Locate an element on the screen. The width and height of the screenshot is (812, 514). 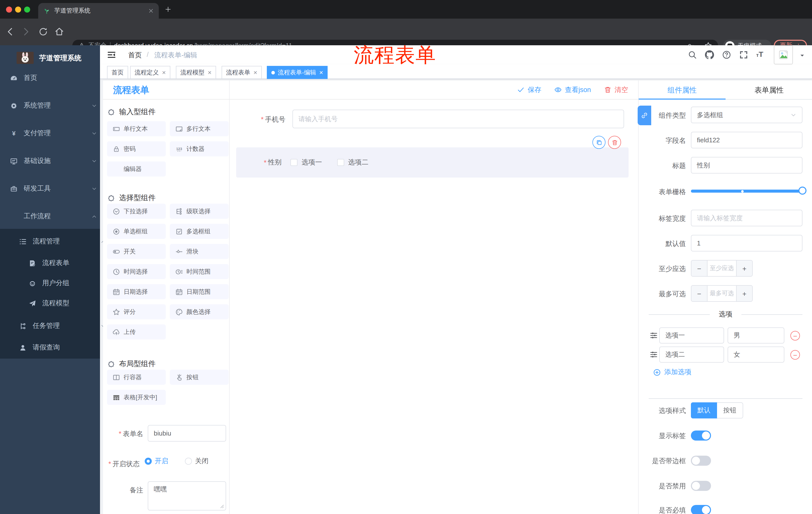
avatar-caret-icon is located at coordinates (802, 55).